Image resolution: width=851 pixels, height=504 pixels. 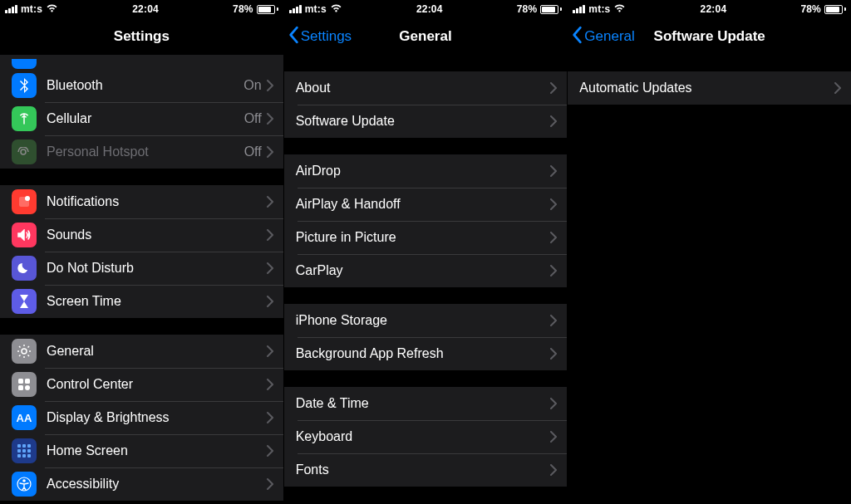 I want to click on row-control-center: Control Center, so click(x=141, y=384).